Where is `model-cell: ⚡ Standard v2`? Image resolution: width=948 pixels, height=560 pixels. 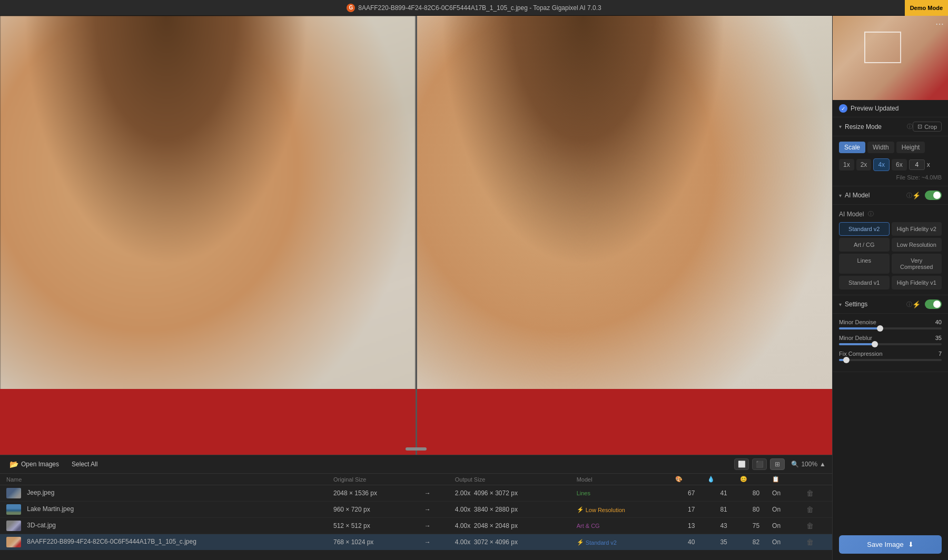 model-cell: ⚡ Standard v2 is located at coordinates (620, 542).